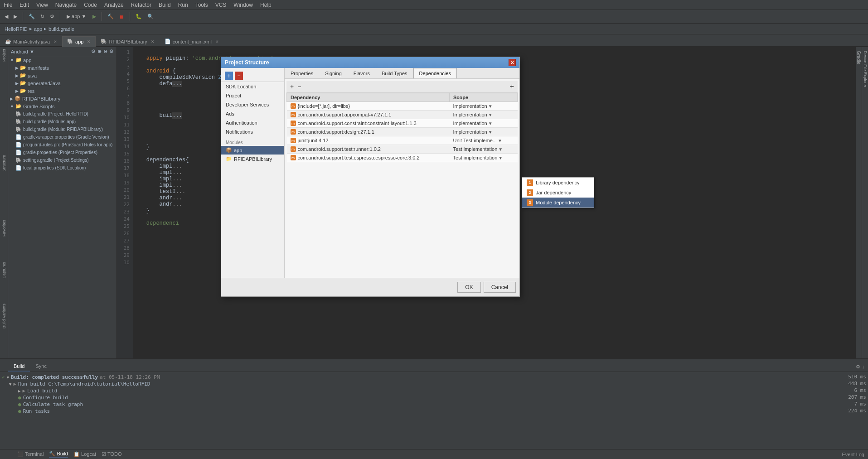 This screenshot has height=459, width=868. What do you see at coordinates (41, 367) in the screenshot?
I see `bottom-tab-sync: Sync` at bounding box center [41, 367].